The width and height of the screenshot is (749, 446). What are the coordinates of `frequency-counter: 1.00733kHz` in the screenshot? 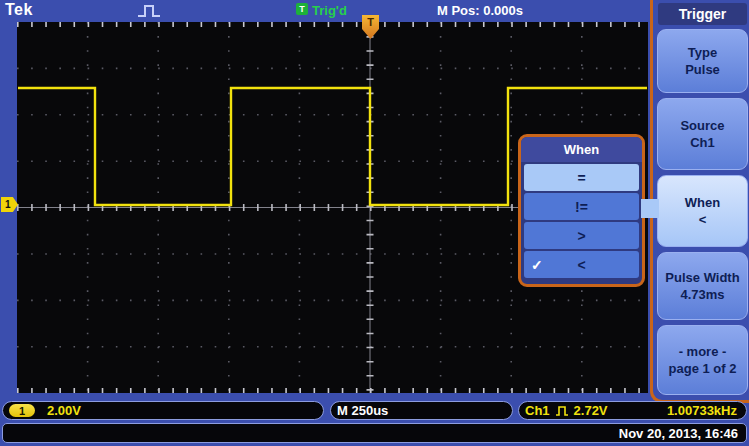 It's located at (702, 410).